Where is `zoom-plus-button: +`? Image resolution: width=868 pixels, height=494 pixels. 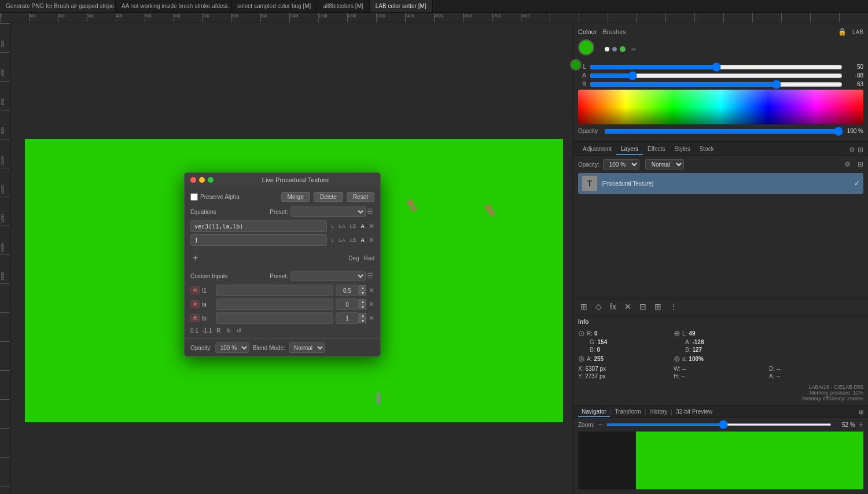
zoom-plus-button: + is located at coordinates (861, 425).